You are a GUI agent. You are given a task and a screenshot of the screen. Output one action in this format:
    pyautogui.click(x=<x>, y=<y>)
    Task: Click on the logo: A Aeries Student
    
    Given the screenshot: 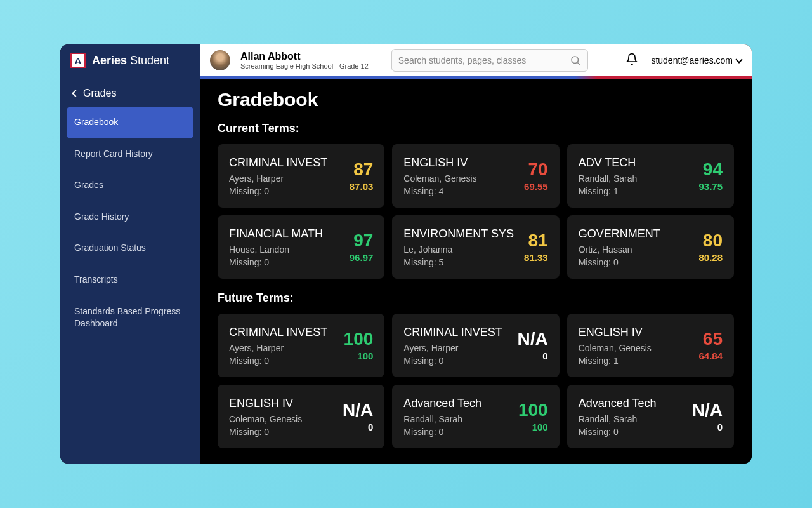 What is the action you would take?
    pyautogui.click(x=130, y=60)
    